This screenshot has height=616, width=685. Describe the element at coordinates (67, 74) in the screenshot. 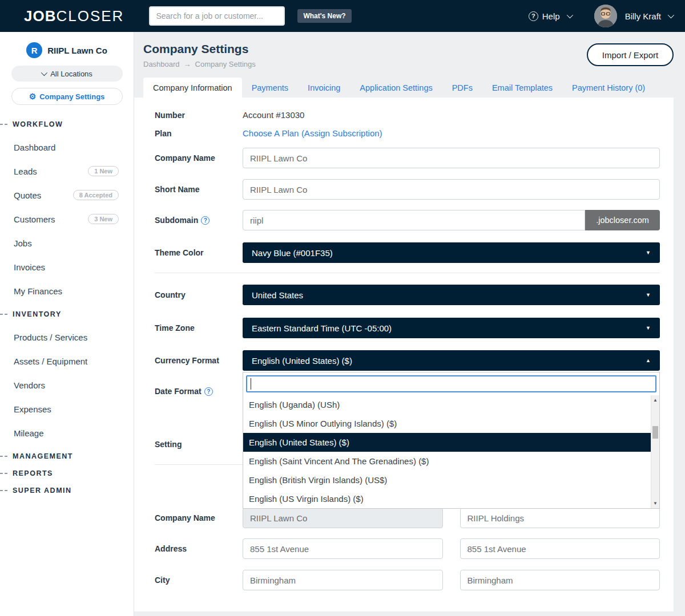

I see `all-locations-dropdown: All Locations` at that location.